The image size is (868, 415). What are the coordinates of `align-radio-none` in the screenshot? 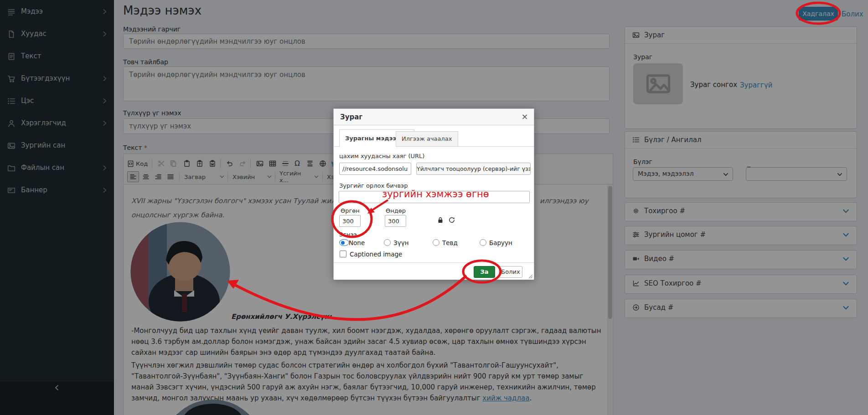 It's located at (344, 242).